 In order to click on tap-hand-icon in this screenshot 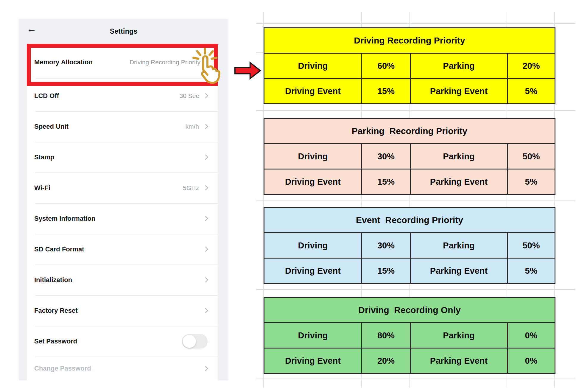, I will do `click(205, 66)`.